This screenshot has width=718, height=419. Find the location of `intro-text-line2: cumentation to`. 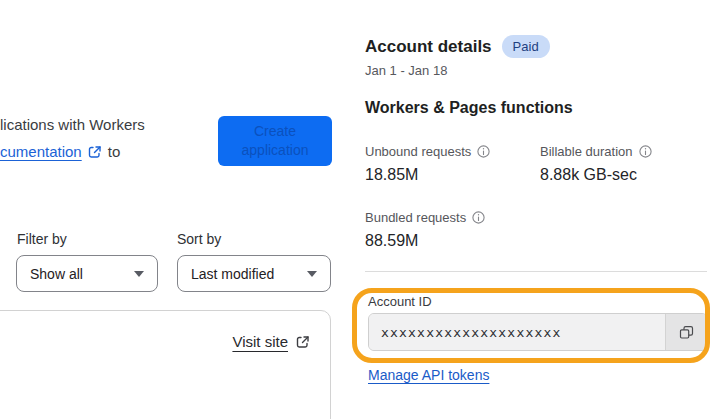

intro-text-line2: cumentation to is located at coordinates (60, 152).